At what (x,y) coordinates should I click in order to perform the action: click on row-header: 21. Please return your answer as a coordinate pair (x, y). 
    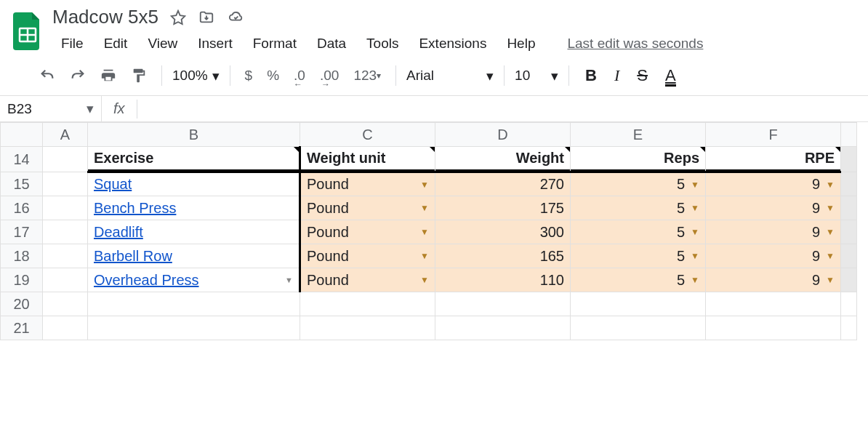
    Looking at the image, I should click on (22, 329).